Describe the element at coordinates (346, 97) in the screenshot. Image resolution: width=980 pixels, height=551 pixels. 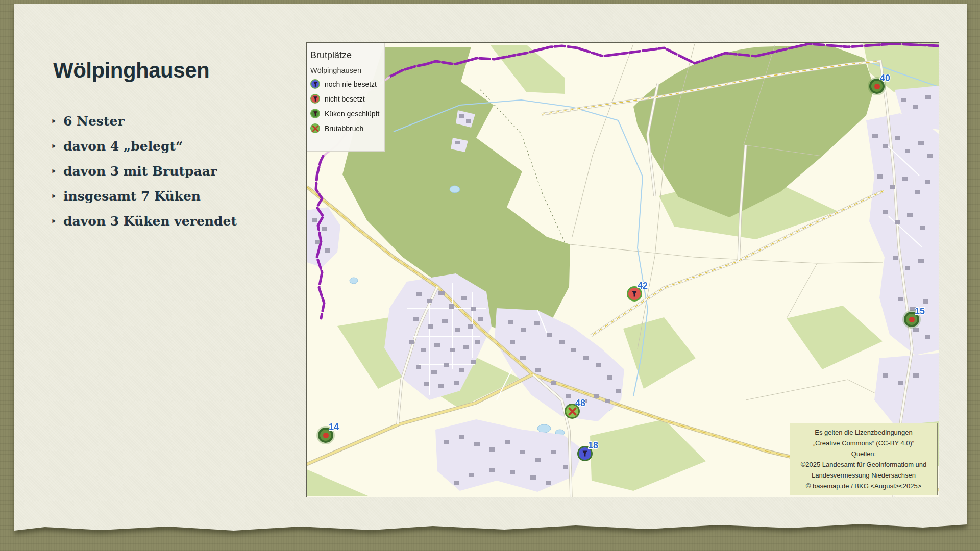
I see `map-legend: Brutplätze Wölpinghausen noch nie besetz…` at that location.